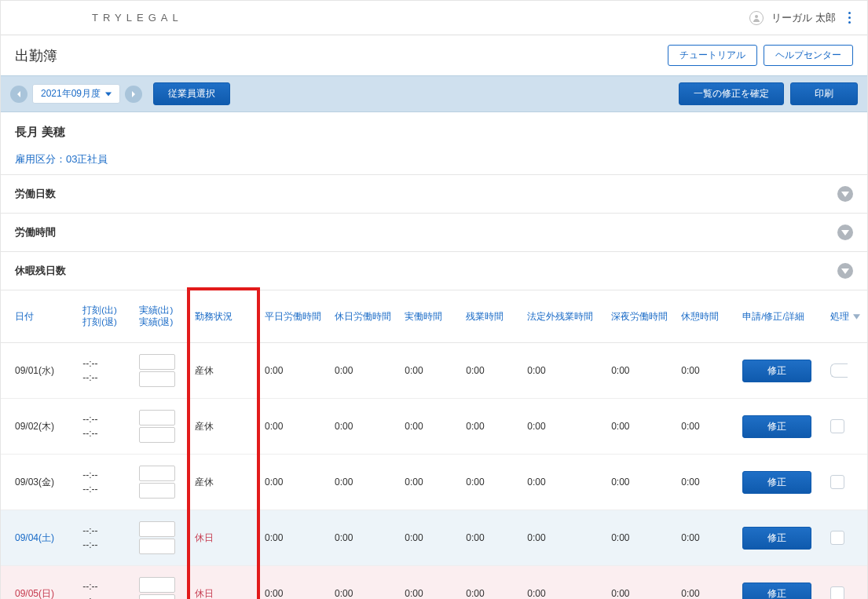 Image resolution: width=868 pixels, height=599 pixels. Describe the element at coordinates (712, 55) in the screenshot. I see `tutorial-button: チュートリアル` at that location.